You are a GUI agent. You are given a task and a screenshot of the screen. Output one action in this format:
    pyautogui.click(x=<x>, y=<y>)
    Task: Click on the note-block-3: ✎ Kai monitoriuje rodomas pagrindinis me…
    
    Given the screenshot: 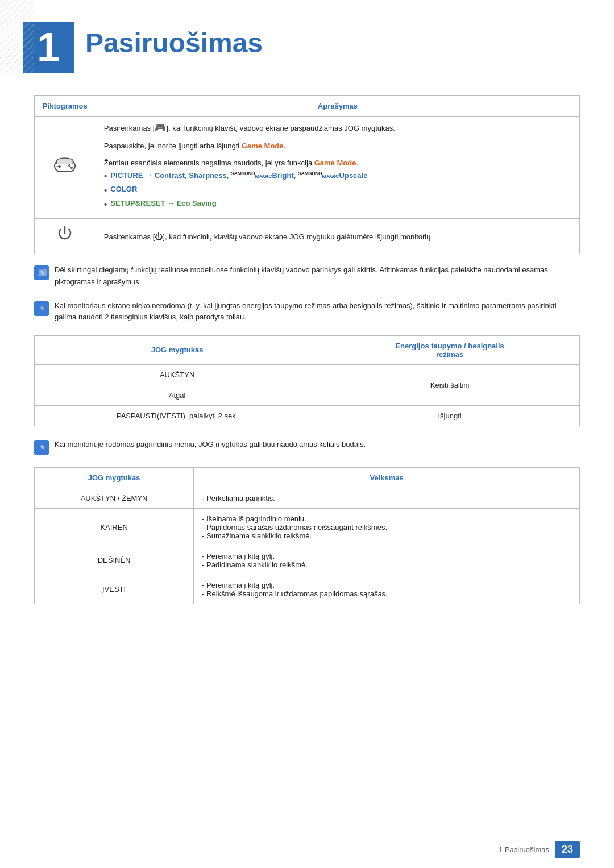 What is the action you would take?
    pyautogui.click(x=307, y=447)
    